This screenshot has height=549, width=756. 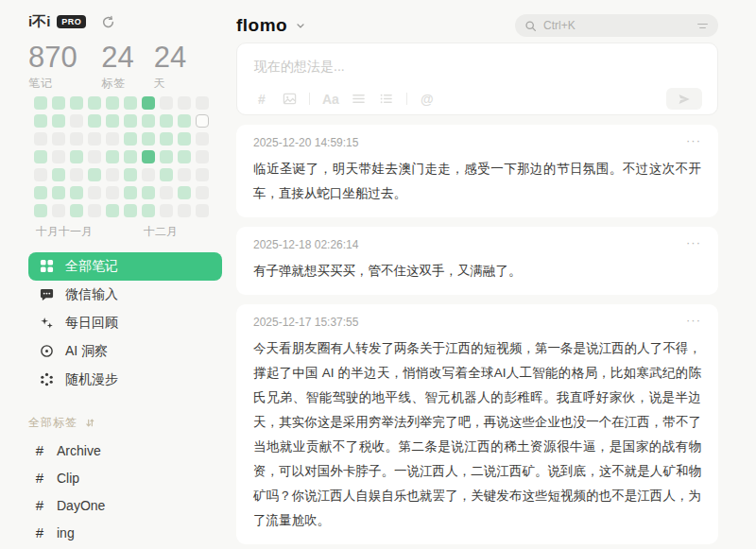 What do you see at coordinates (128, 450) in the screenshot?
I see `tag-item: #Archive` at bounding box center [128, 450].